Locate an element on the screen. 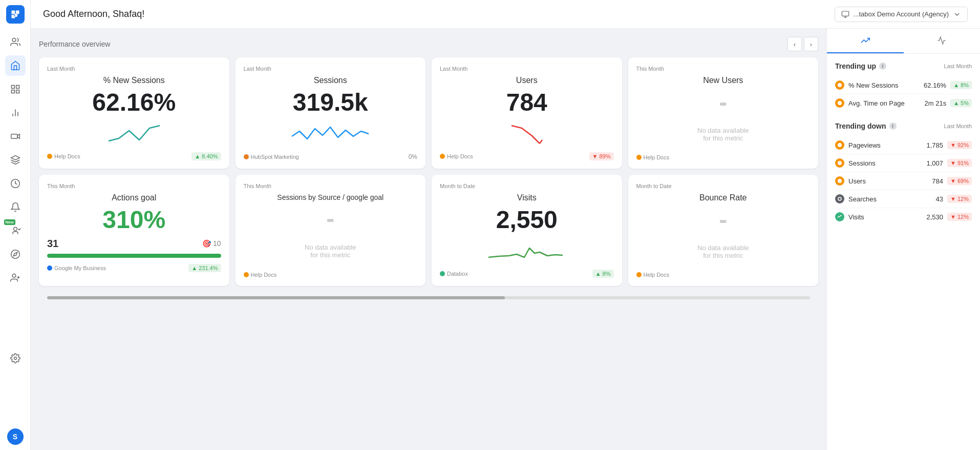 The height and width of the screenshot is (450, 980). trending-row: Avg. Time on Page 2m 21s ▲ 5% is located at coordinates (903, 103).